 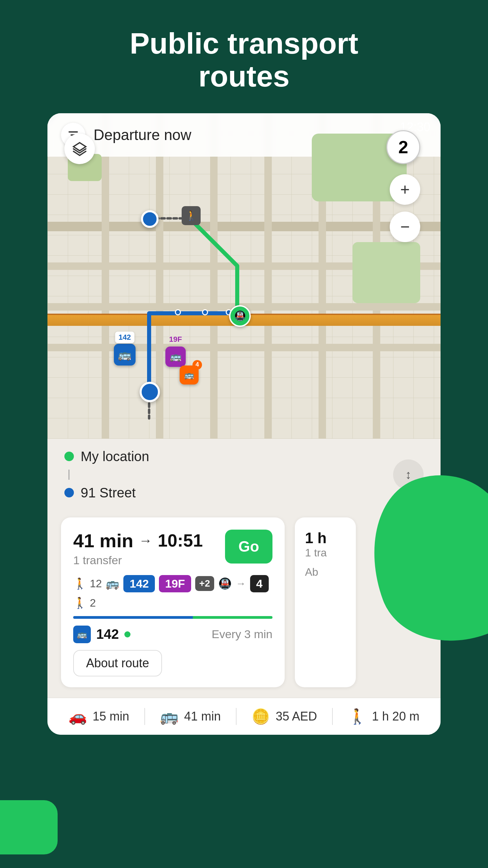 I want to click on destination-location: 91 Street, so click(x=107, y=493).